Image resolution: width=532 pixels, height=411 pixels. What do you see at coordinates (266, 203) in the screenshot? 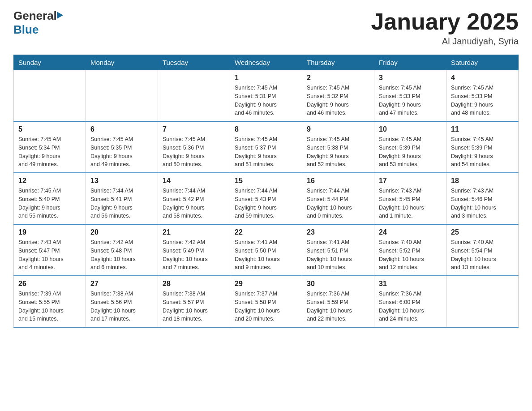
I see `day-info: Sunrise: 7:44 AMSunset: 5:43 PMDaylight:…` at bounding box center [266, 203].